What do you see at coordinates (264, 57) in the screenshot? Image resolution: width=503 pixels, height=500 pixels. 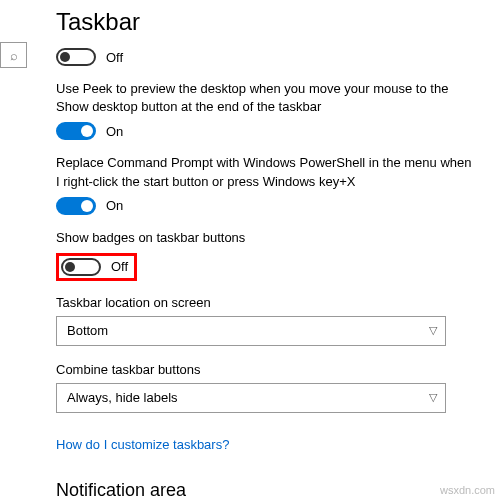 I see `toggle-row-1: Off` at bounding box center [264, 57].